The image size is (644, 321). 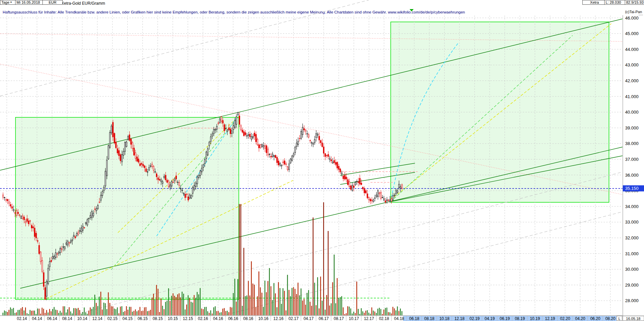 I want to click on y-axis-label: 32.000, so click(x=632, y=238).